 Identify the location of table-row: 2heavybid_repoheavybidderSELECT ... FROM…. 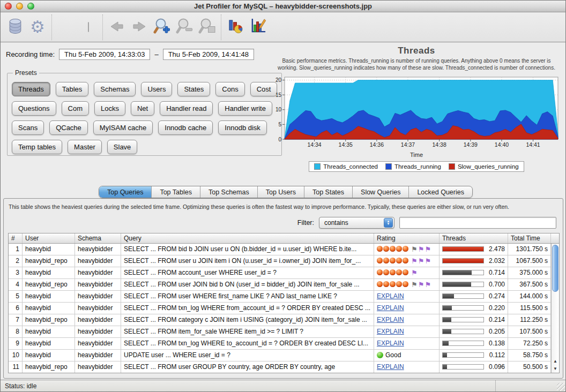
(284, 261).